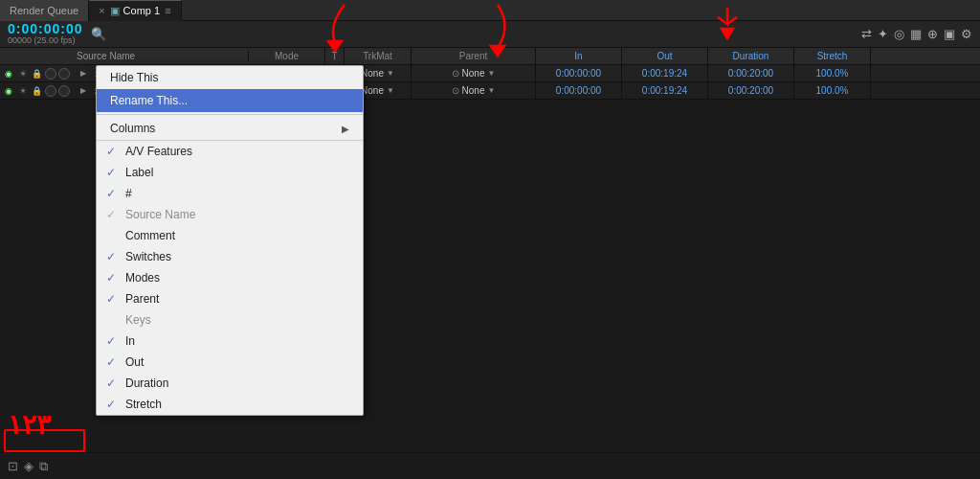 The width and height of the screenshot is (980, 479). I want to click on mode-header: Mode, so click(287, 56).